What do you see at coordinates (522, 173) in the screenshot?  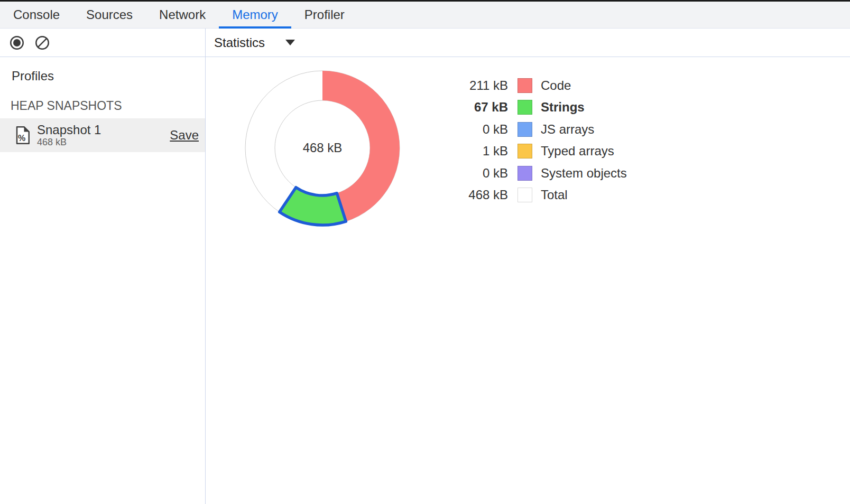 I see `legend-row-system-objects: 0 kBSystem objects` at bounding box center [522, 173].